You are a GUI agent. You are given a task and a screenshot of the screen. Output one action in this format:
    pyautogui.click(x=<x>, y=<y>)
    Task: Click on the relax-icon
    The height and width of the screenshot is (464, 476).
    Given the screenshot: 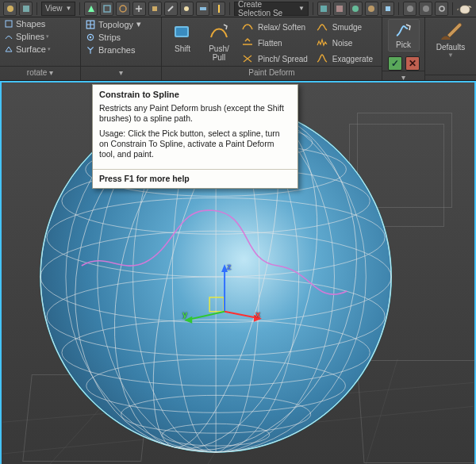 What is the action you would take?
    pyautogui.click(x=248, y=27)
    